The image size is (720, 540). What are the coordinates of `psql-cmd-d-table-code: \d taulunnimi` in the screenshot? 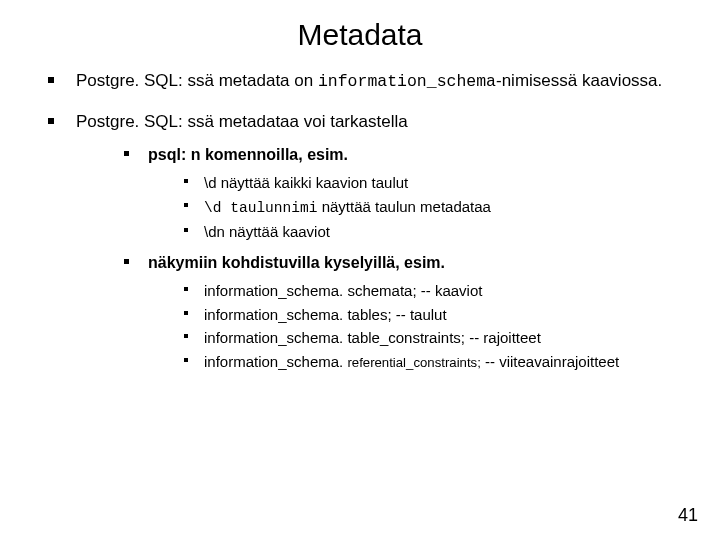 It's located at (260, 208).